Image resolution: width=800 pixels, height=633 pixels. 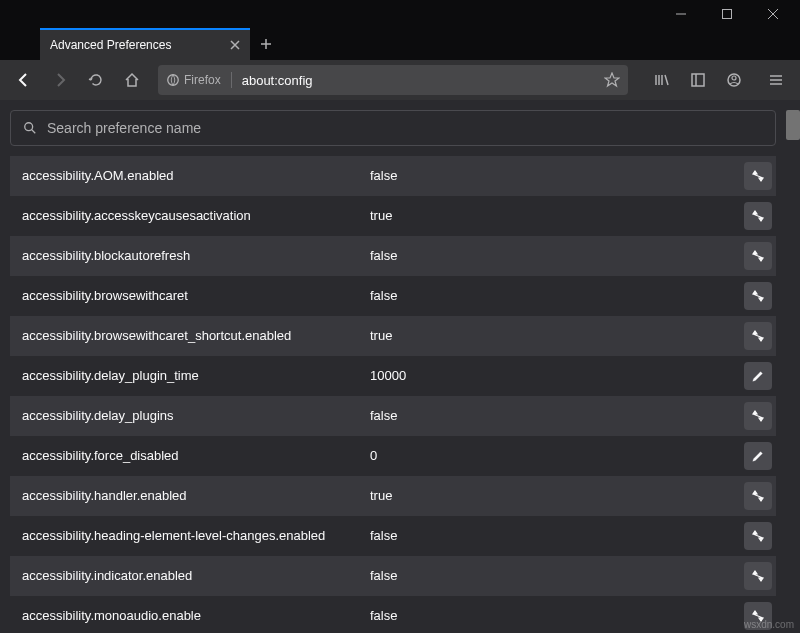 What do you see at coordinates (60, 80) in the screenshot?
I see `forward-button` at bounding box center [60, 80].